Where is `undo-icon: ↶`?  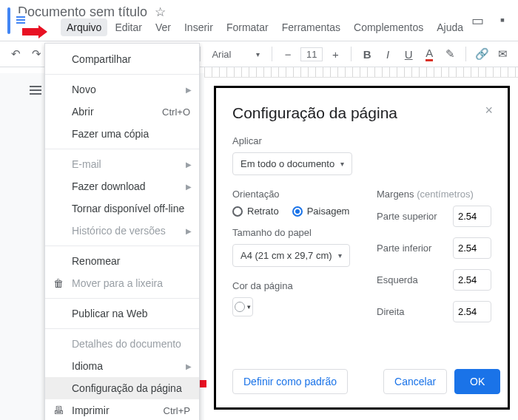 undo-icon: ↶ is located at coordinates (16, 54).